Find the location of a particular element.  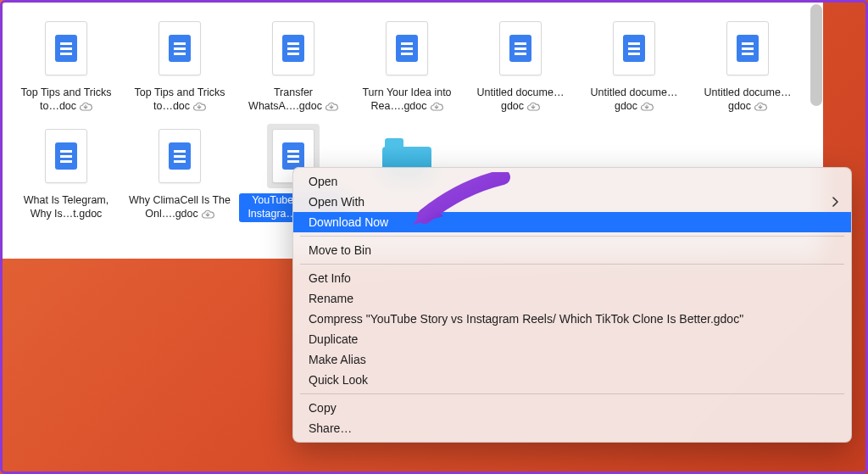

file-label: Why ClimaCell Is The Onl….gdoc is located at coordinates (180, 207).